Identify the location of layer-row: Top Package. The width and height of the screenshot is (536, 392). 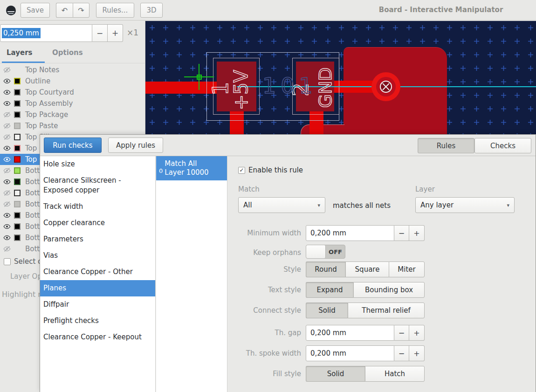
(73, 115).